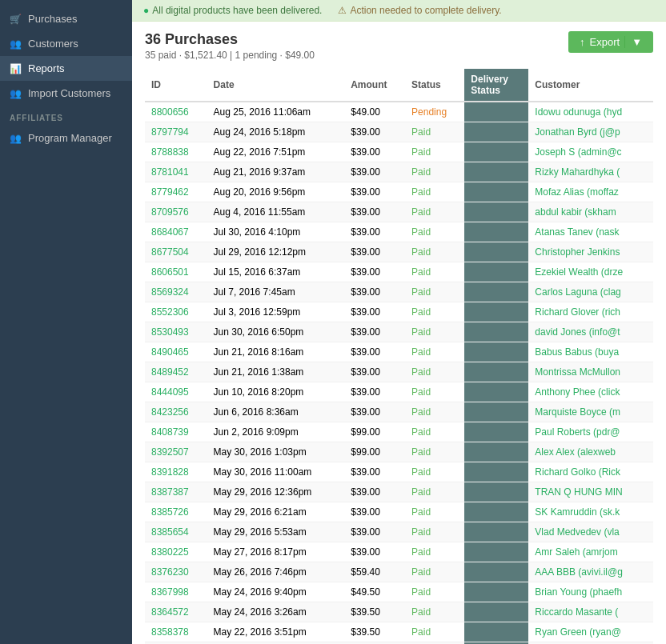 The height and width of the screenshot is (644, 666). What do you see at coordinates (591, 112) in the screenshot?
I see `cell-customer: Idowu odunuga (hyd` at bounding box center [591, 112].